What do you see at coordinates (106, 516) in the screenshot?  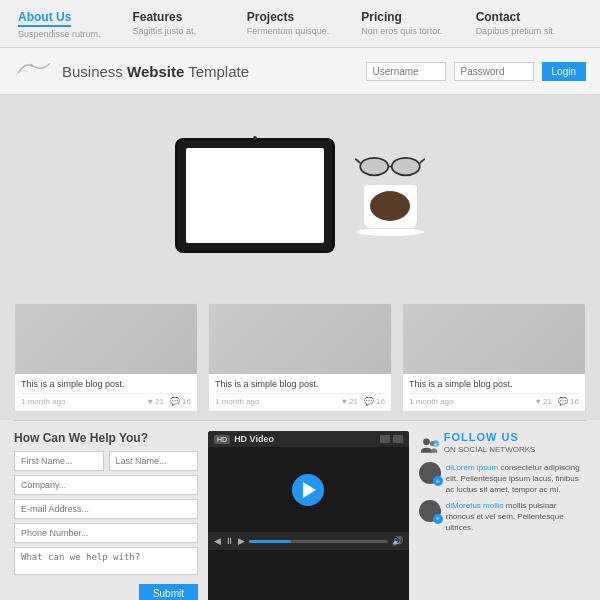 I see `contact-form: How Can We Help You? Submit` at bounding box center [106, 516].